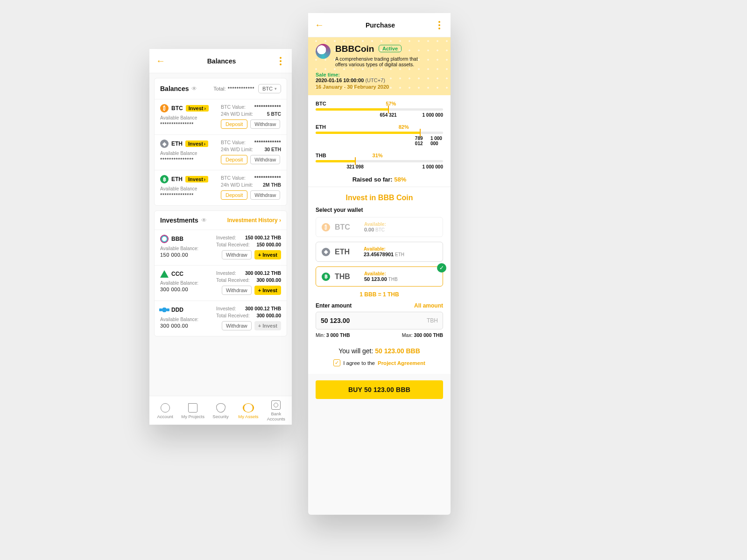 The height and width of the screenshot is (560, 747). Describe the element at coordinates (220, 117) in the screenshot. I see `balance-row-btc: ₿ BTC Invest › Available Balance *******…` at that location.